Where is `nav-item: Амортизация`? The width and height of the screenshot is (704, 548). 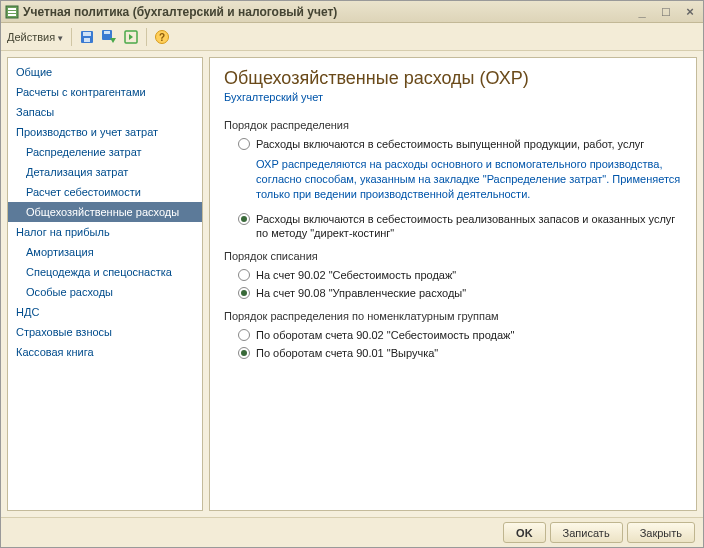 nav-item: Амортизация is located at coordinates (105, 252).